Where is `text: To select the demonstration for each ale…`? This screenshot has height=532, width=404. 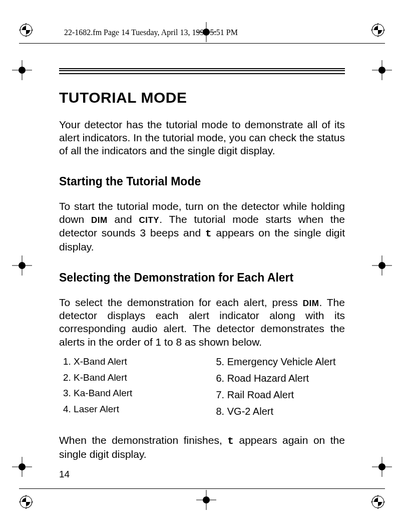 text: To select the demonstration for each ale… is located at coordinates (181, 303).